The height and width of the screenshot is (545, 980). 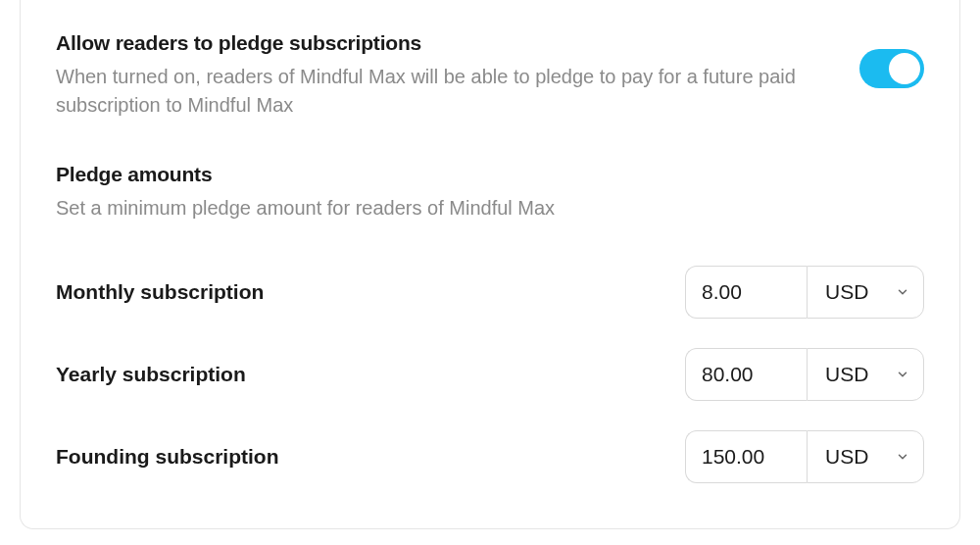 I want to click on toggle-knob, so click(x=905, y=69).